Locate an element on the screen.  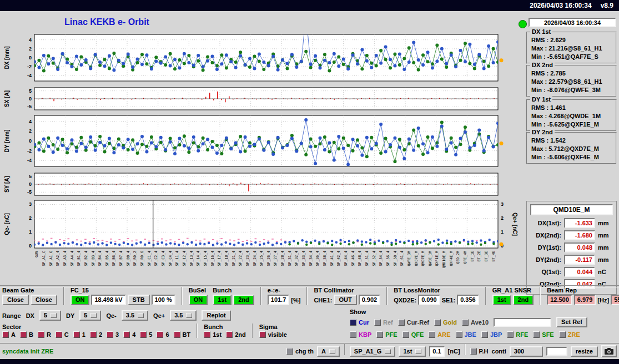
bunch-1st-button: 1st is located at coordinates (222, 300).